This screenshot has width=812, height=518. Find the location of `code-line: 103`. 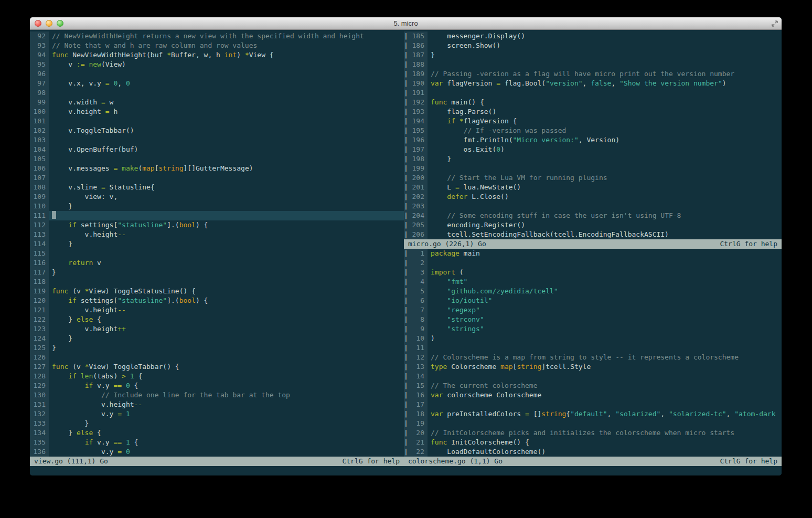

code-line: 103 is located at coordinates (217, 140).